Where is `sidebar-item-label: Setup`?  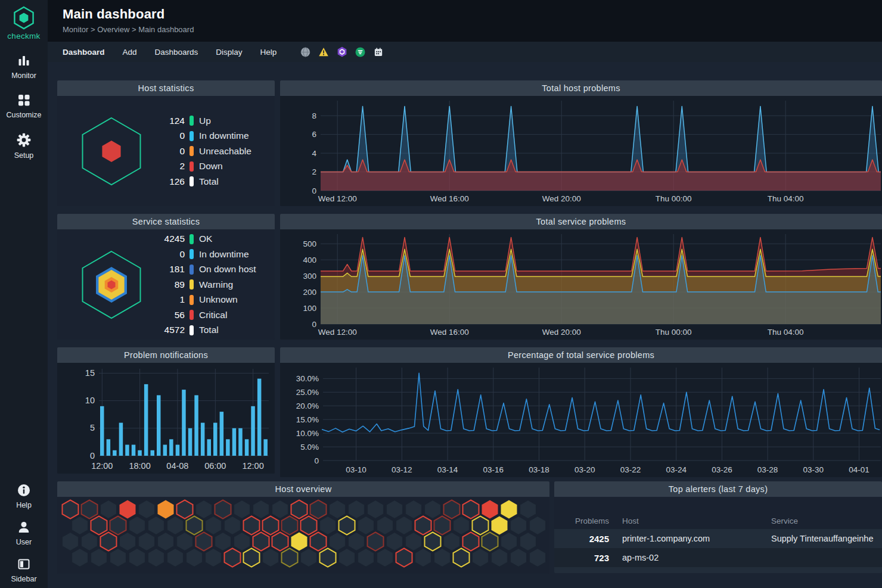
sidebar-item-label: Setup is located at coordinates (24, 155).